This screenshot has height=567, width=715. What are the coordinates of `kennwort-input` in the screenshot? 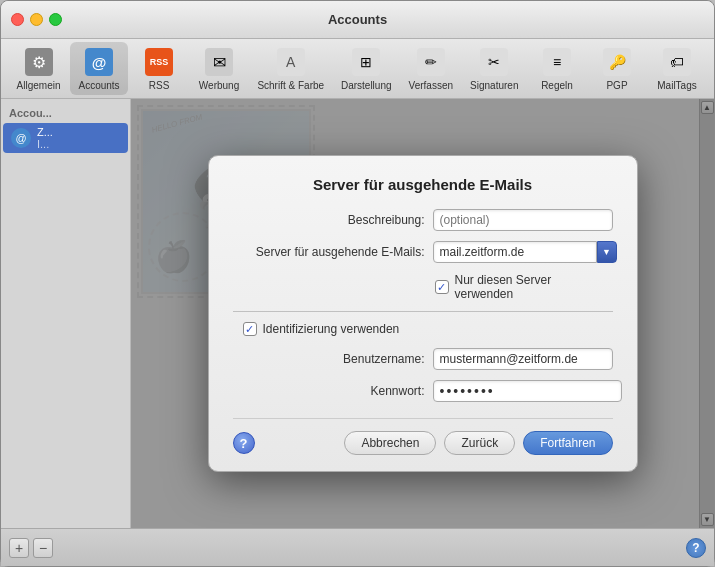 It's located at (528, 391).